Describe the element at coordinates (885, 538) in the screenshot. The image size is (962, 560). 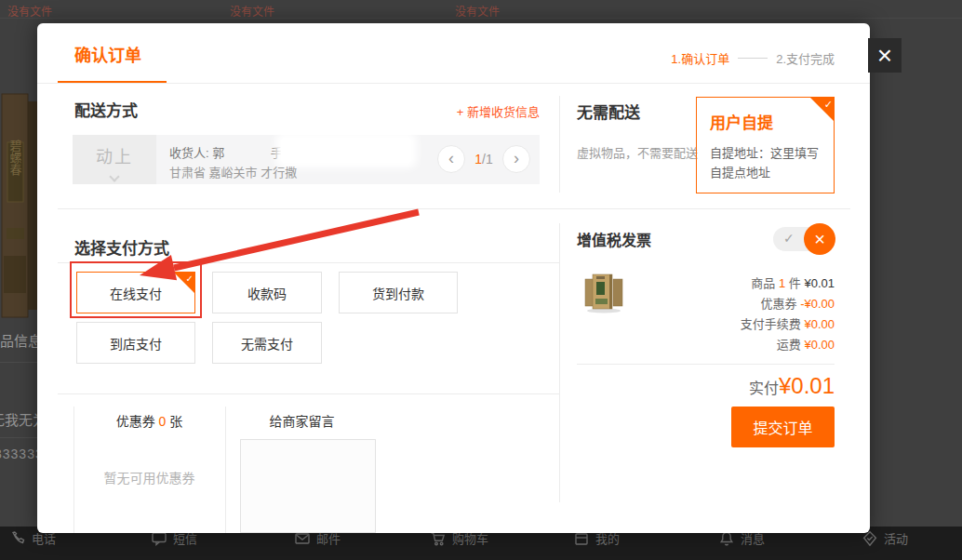
I see `nav-item-activity: 活动` at that location.